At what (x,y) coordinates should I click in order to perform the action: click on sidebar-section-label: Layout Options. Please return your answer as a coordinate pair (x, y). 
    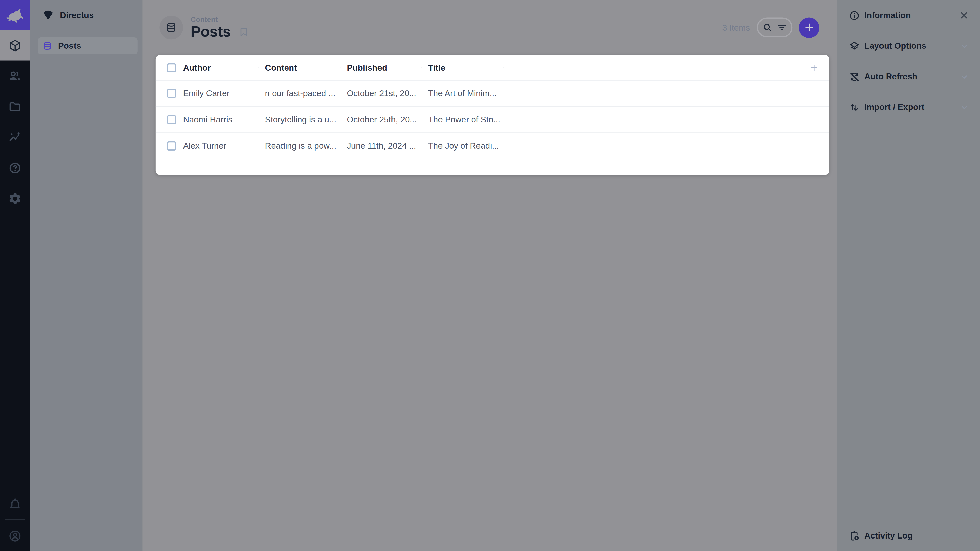
    Looking at the image, I should click on (895, 46).